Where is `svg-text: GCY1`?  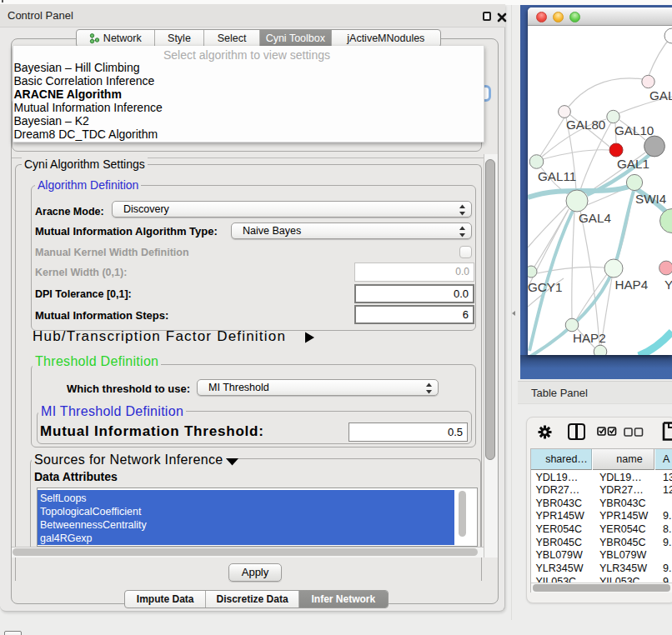 svg-text: GCY1 is located at coordinates (545, 287).